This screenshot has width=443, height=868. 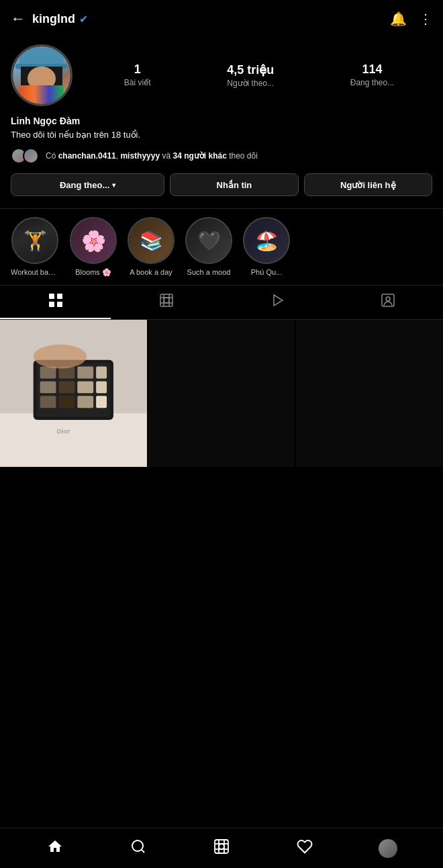 What do you see at coordinates (166, 302) in the screenshot?
I see `tab-reels` at bounding box center [166, 302].